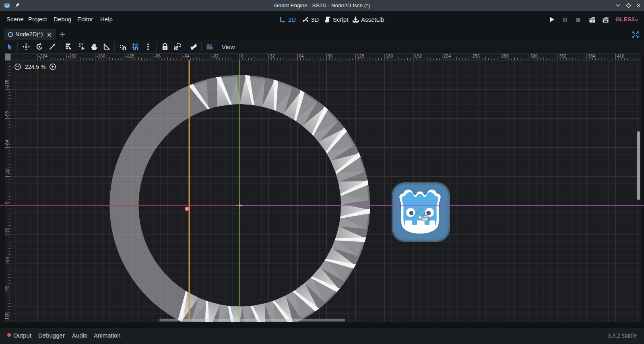 The image size is (644, 344). I want to click on svg-text: 224.5 %, so click(35, 67).